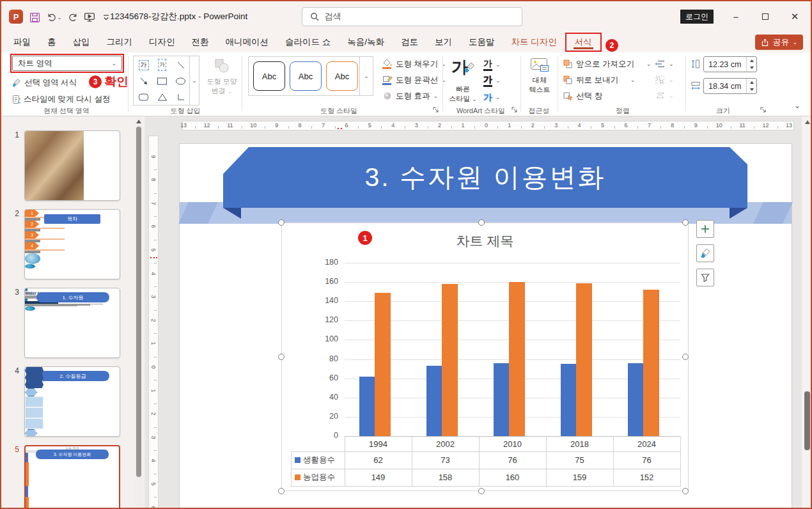 This screenshot has height=509, width=812. What do you see at coordinates (410, 96) in the screenshot?
I see `shape-effects-button: 도형 효과⌄` at bounding box center [410, 96].